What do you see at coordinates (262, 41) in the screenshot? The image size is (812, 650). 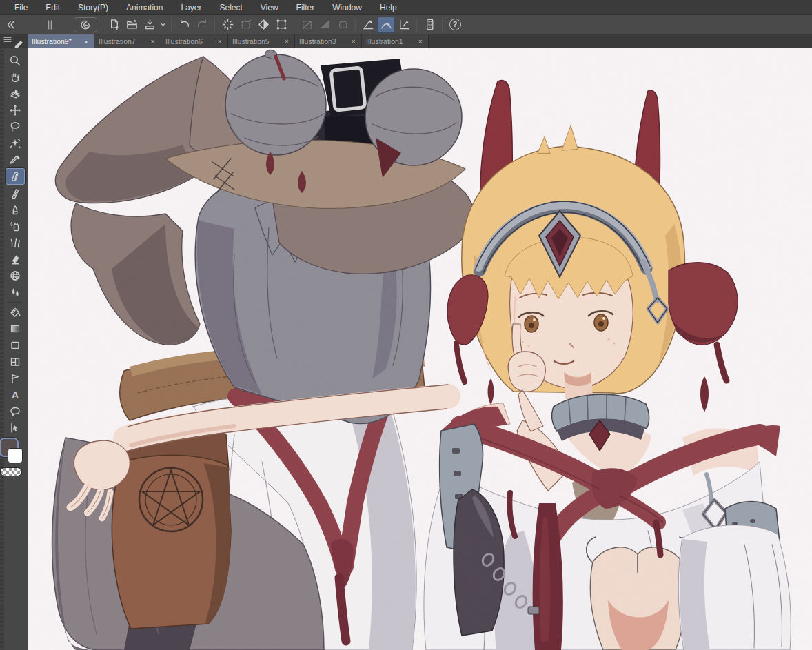 I see `tab-illustration5: Illustration5 ×` at bounding box center [262, 41].